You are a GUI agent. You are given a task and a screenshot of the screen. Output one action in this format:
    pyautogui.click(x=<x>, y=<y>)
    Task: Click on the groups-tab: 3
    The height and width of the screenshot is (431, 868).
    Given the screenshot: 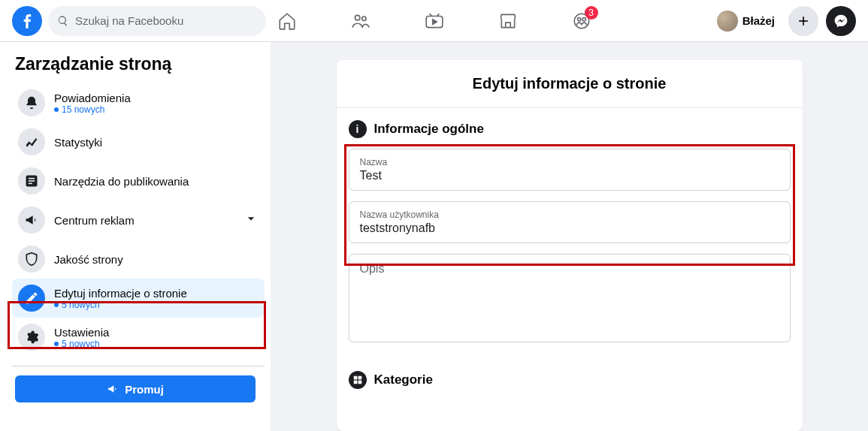 What is the action you would take?
    pyautogui.click(x=582, y=21)
    